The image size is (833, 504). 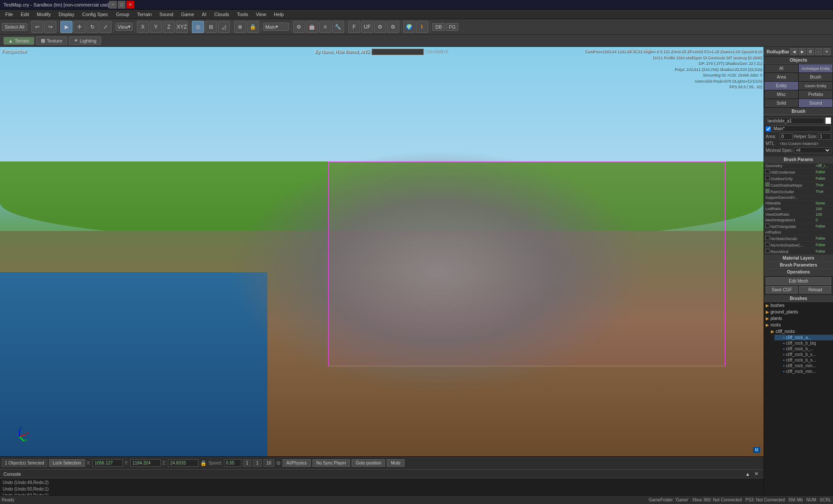 I want to click on terrain-button: 🌍, so click(x=409, y=27).